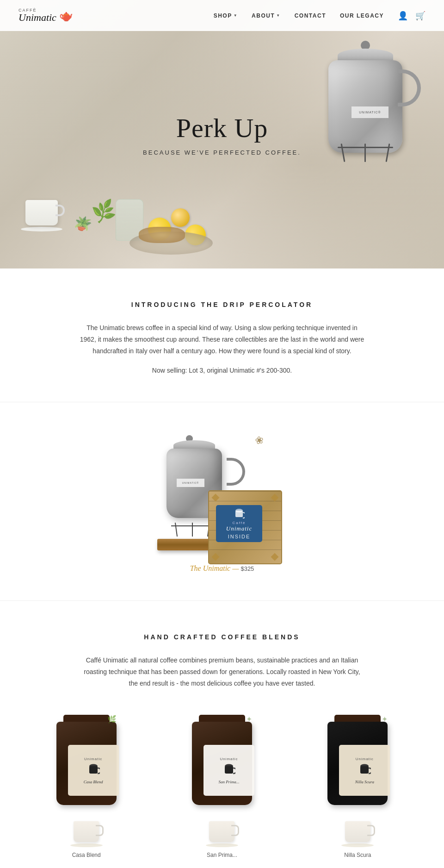  What do you see at coordinates (44, 216) in the screenshot?
I see `hero-cups` at bounding box center [44, 216].